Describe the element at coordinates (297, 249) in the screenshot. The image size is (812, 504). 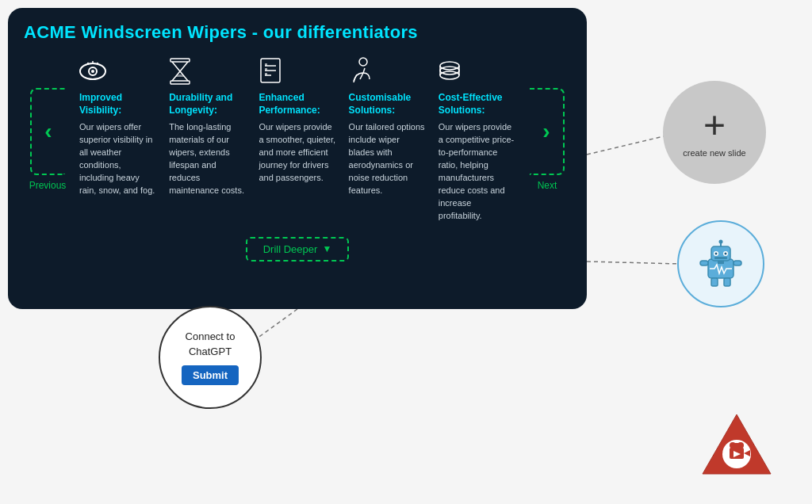
I see `drill-deeper-area: Drill Deeper ▼` at that location.